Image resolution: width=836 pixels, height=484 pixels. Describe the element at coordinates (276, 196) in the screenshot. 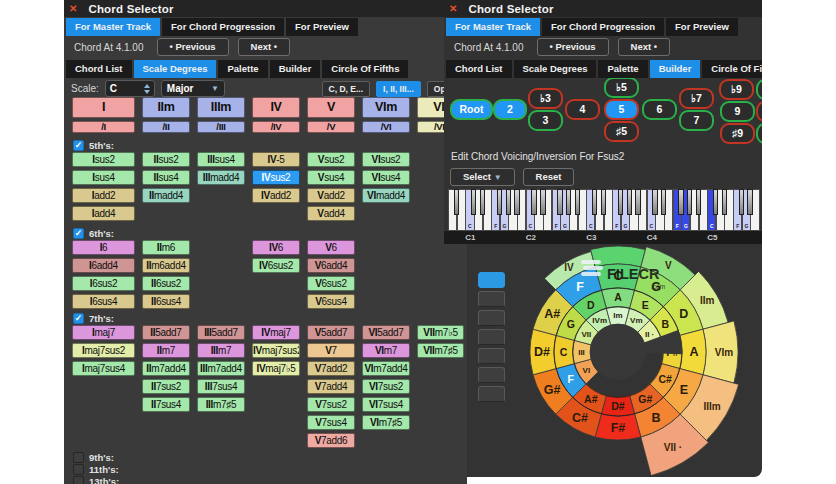

I see `chord-button-ivadd2: IVadd2` at that location.